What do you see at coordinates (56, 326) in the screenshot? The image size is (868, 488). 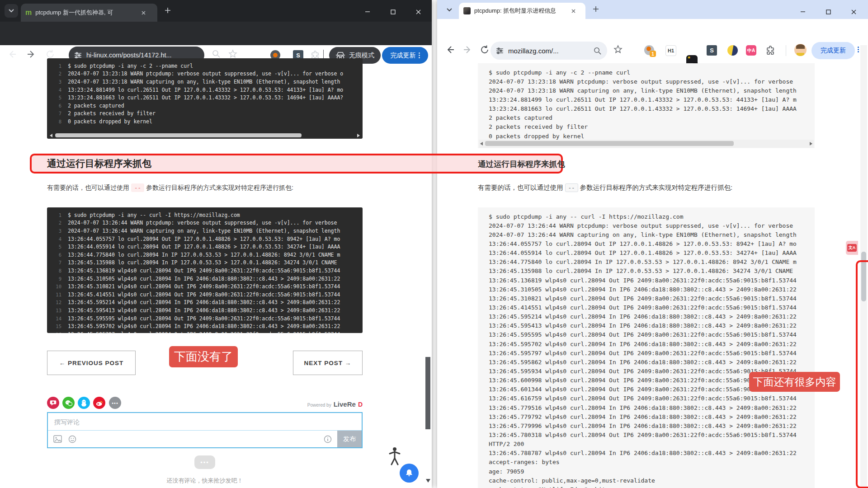 I see `line-number: 15` at bounding box center [56, 326].